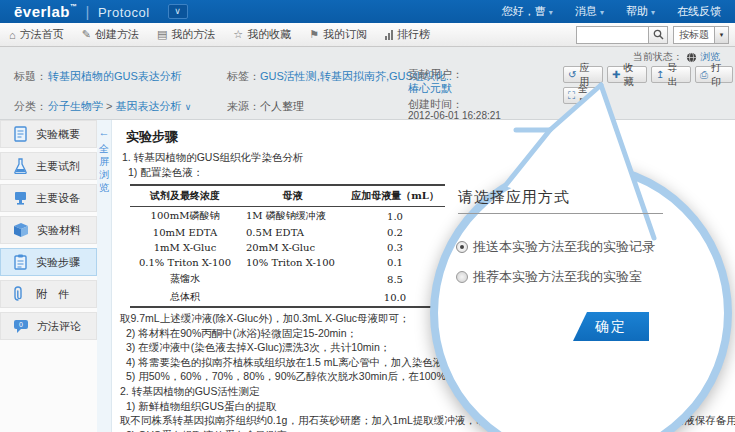  I want to click on back-arrow-icon: ←, so click(104, 132).